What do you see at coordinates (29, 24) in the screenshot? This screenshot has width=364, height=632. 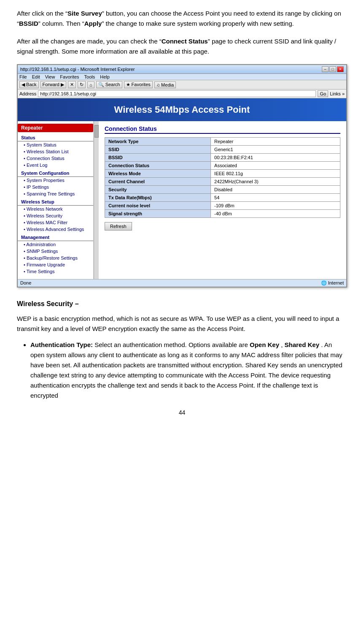 I see `bssid-bold: BSSID` at bounding box center [29, 24].